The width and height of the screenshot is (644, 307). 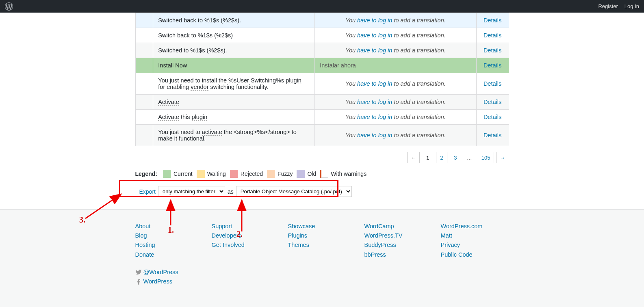 I want to click on original-string-cell: You just need to activate the <strong>%s…, so click(x=234, y=136).